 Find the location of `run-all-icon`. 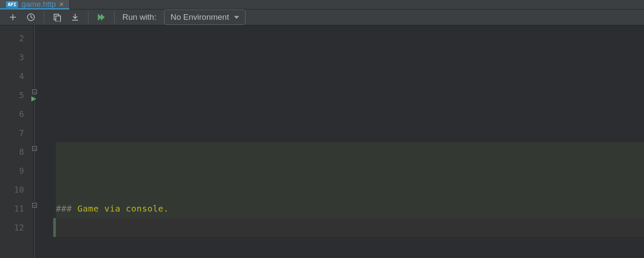

run-all-icon is located at coordinates (101, 17).